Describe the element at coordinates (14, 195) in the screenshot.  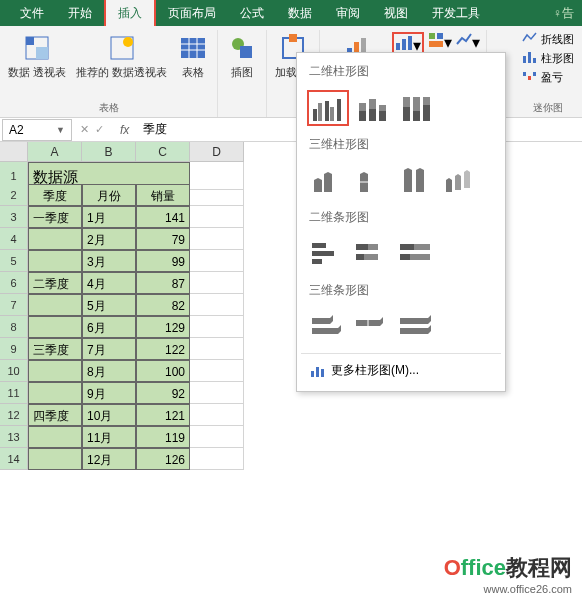
I see `row-header-2: 2` at that location.